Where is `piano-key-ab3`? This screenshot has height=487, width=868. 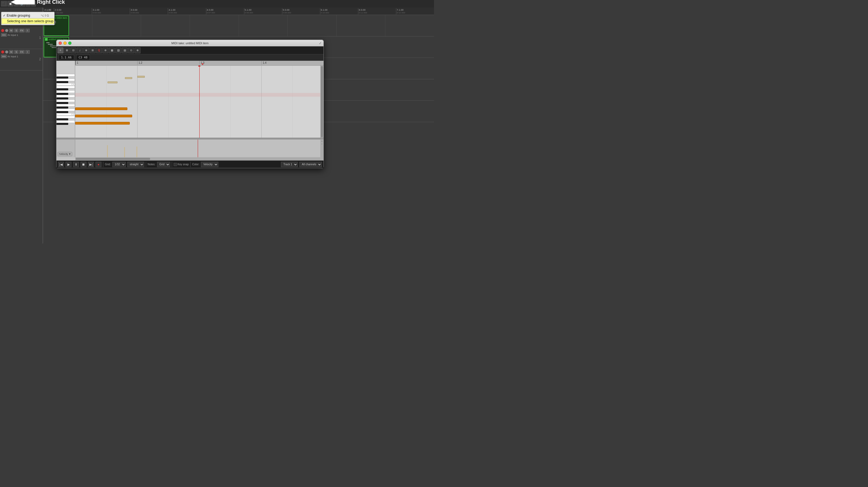 piano-key-ab3 is located at coordinates (62, 94).